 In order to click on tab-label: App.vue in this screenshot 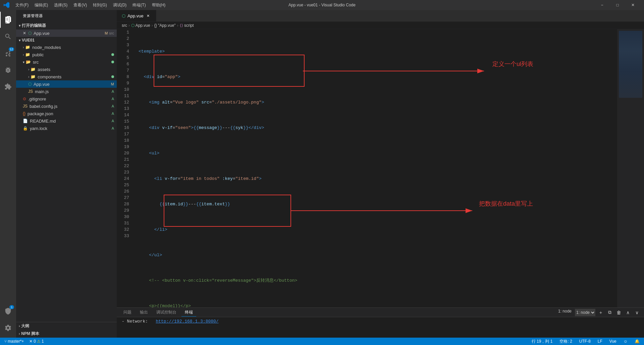, I will do `click(136, 16)`.